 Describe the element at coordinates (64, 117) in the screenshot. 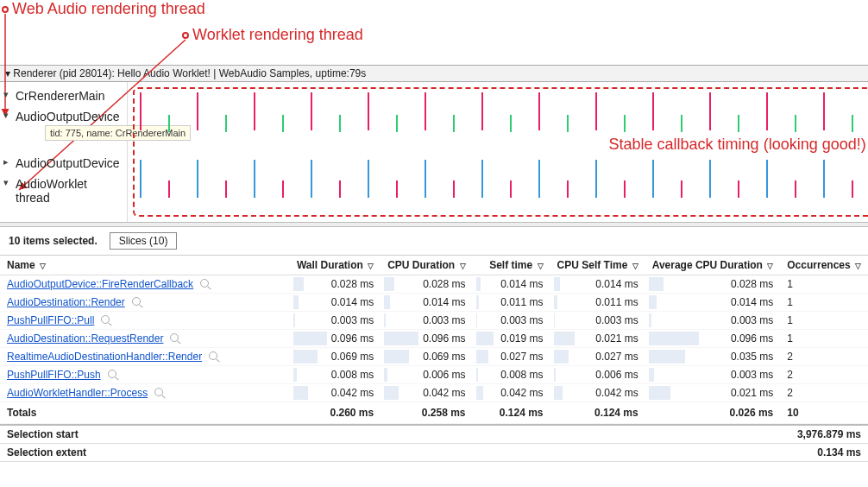

I see `thread-item: AudioOutputDevicetid: 775, name: CrRende…` at that location.